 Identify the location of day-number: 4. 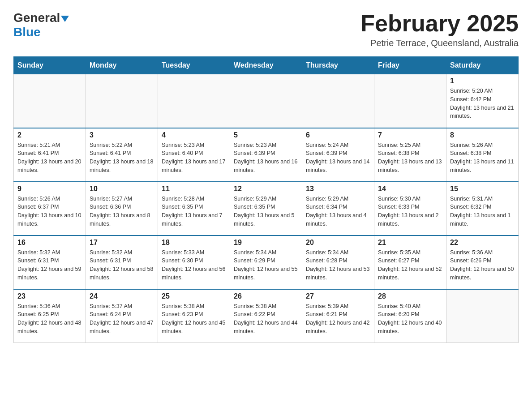
(194, 135).